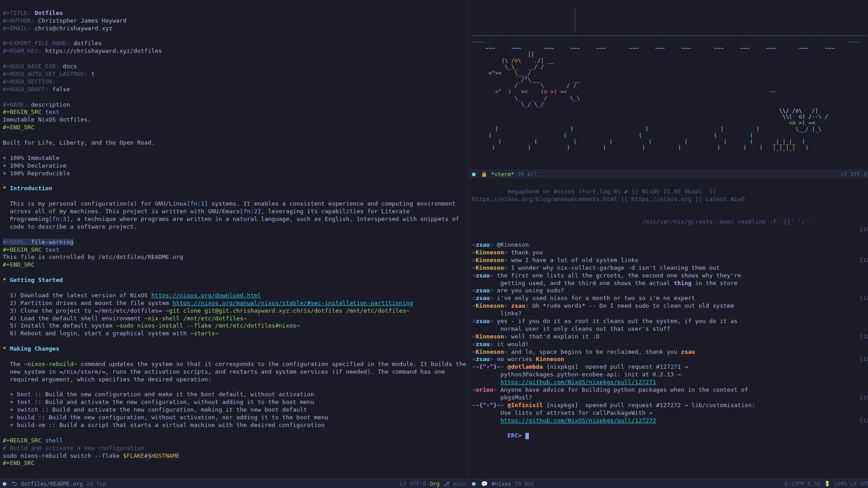 This screenshot has height=488, width=868. What do you see at coordinates (670, 291) in the screenshot?
I see `erc-message: <zsau> are you using sudo?` at bounding box center [670, 291].